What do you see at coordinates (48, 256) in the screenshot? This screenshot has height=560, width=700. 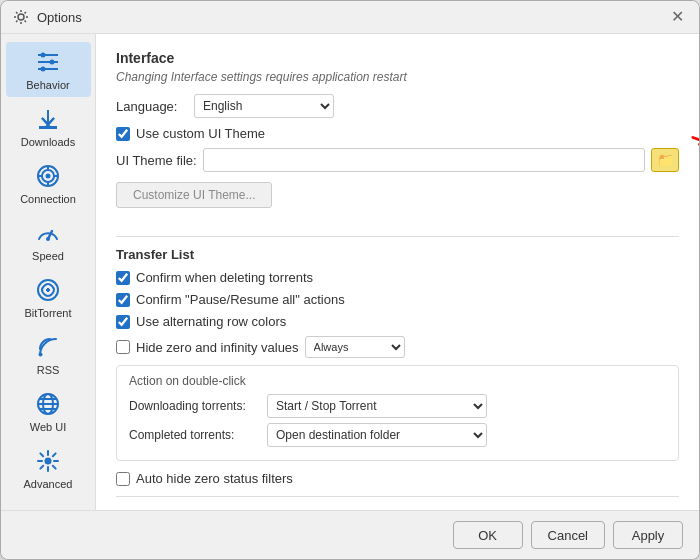 I see `speed-label: Speed` at bounding box center [48, 256].